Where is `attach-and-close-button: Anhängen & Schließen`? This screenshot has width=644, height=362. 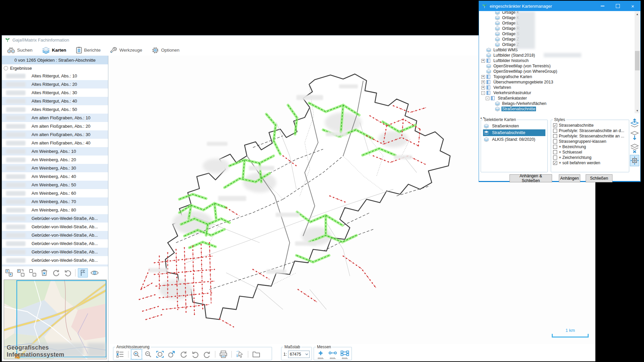
attach-and-close-button: Anhängen & Schließen is located at coordinates (531, 178).